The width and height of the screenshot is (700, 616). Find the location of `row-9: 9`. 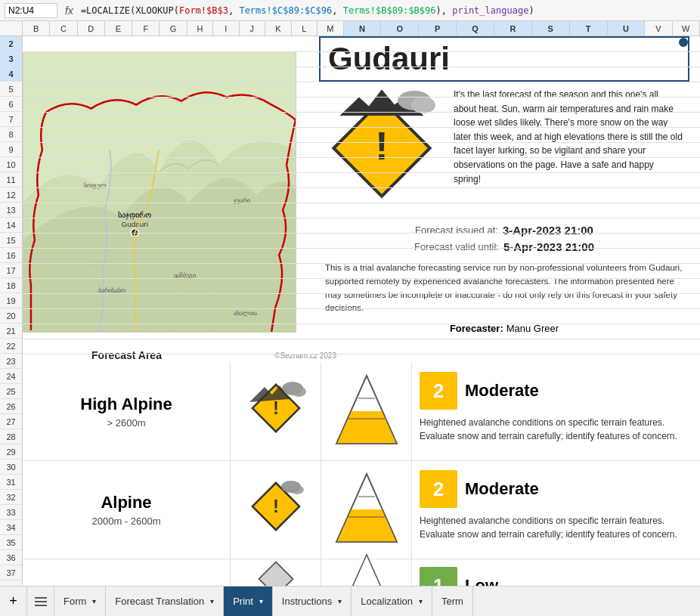

row-9: 9 is located at coordinates (11, 150).